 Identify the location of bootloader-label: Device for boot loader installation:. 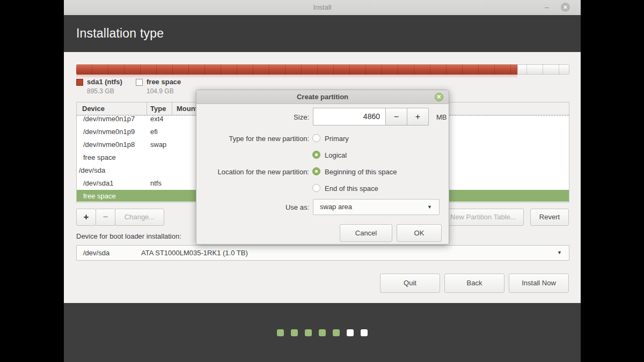
(129, 236).